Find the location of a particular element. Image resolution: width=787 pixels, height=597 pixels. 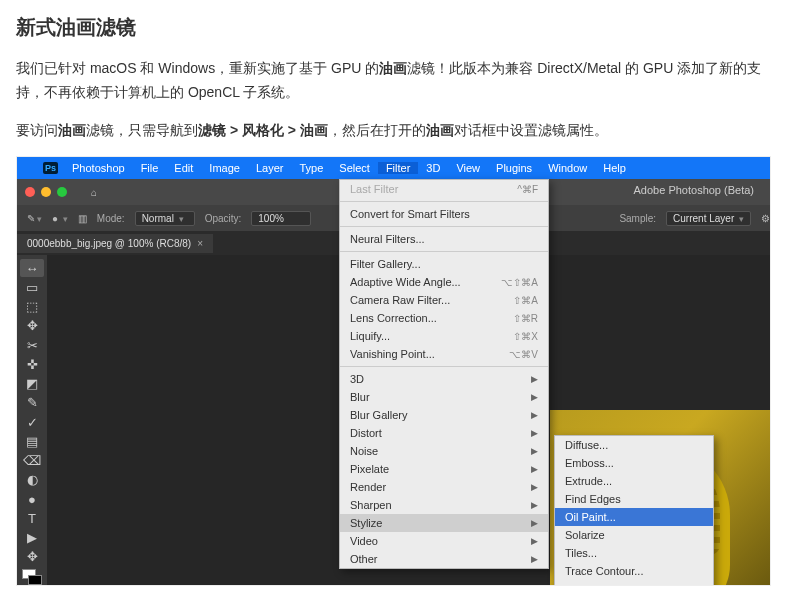

marquee-tool-icon: ▭ is located at coordinates (32, 288).